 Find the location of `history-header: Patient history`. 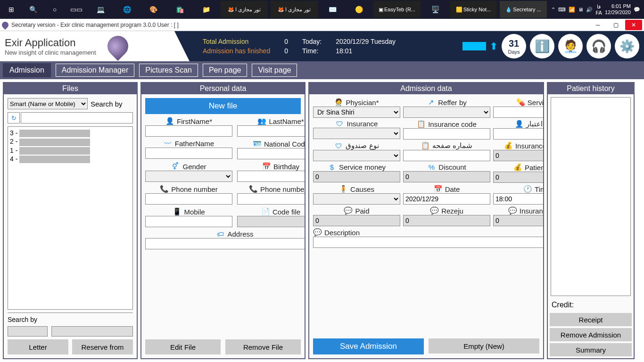

history-header: Patient history is located at coordinates (591, 89).